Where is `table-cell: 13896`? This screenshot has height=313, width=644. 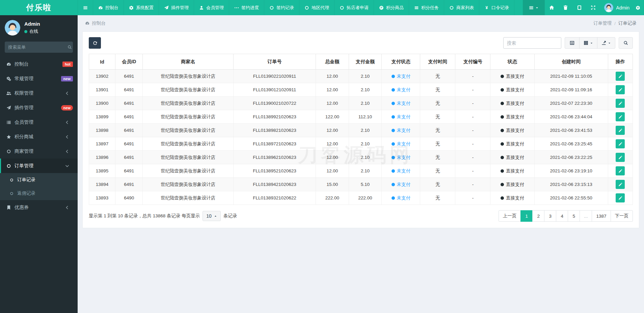
table-cell: 13896 is located at coordinates (102, 158).